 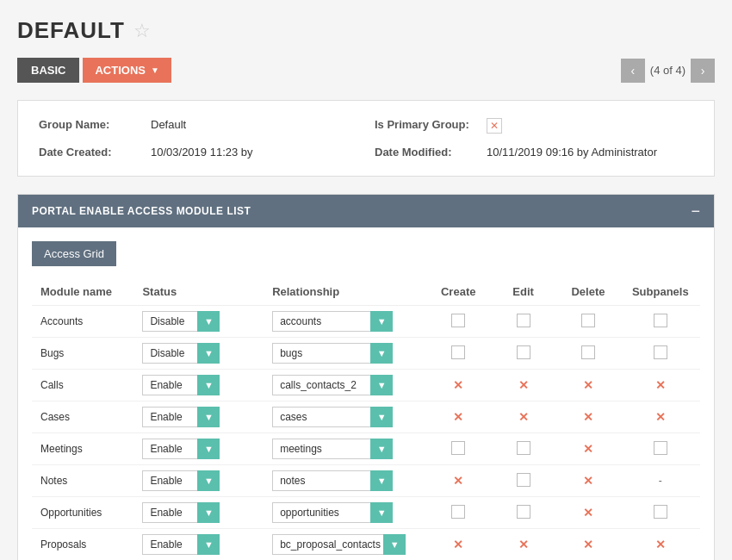 I want to click on relationship-select: cases, so click(x=332, y=417).